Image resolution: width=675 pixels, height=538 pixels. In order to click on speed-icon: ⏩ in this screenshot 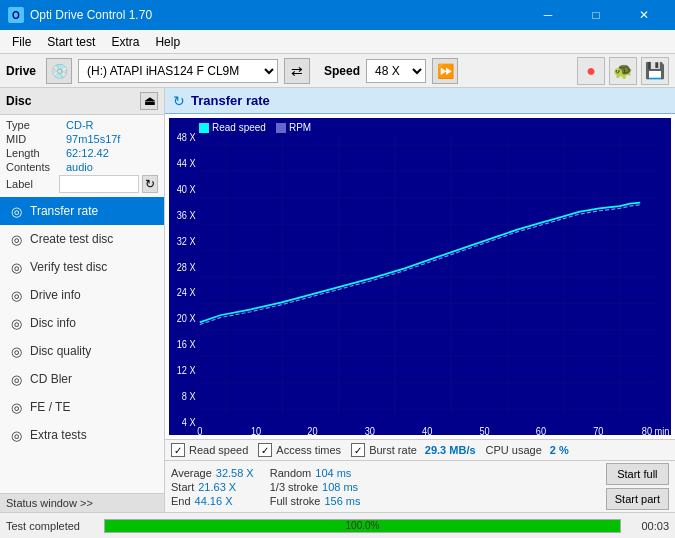, I will do `click(445, 71)`.